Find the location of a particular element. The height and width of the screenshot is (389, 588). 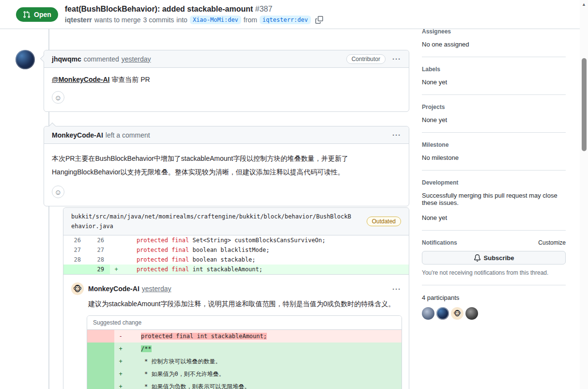

diff-line-added: 29+ protected final int stackableAmount; is located at coordinates (236, 269).